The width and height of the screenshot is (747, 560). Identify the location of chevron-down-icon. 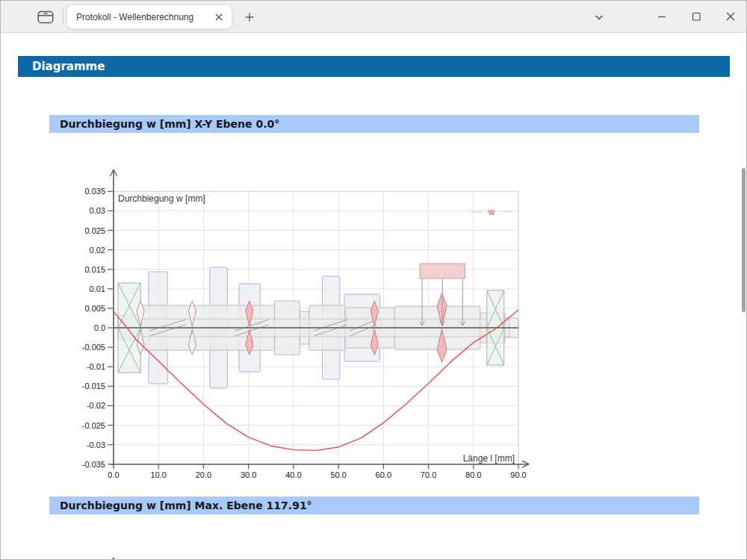
(599, 17).